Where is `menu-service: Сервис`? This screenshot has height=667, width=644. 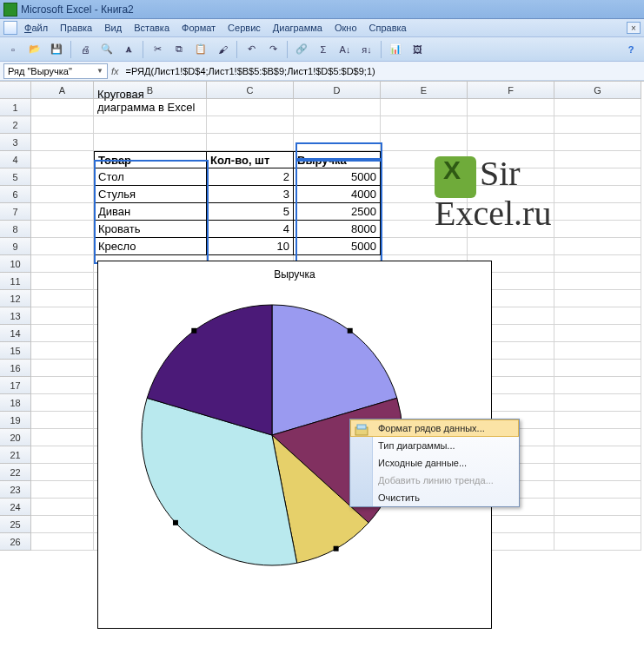
menu-service: Сервис is located at coordinates (244, 28).